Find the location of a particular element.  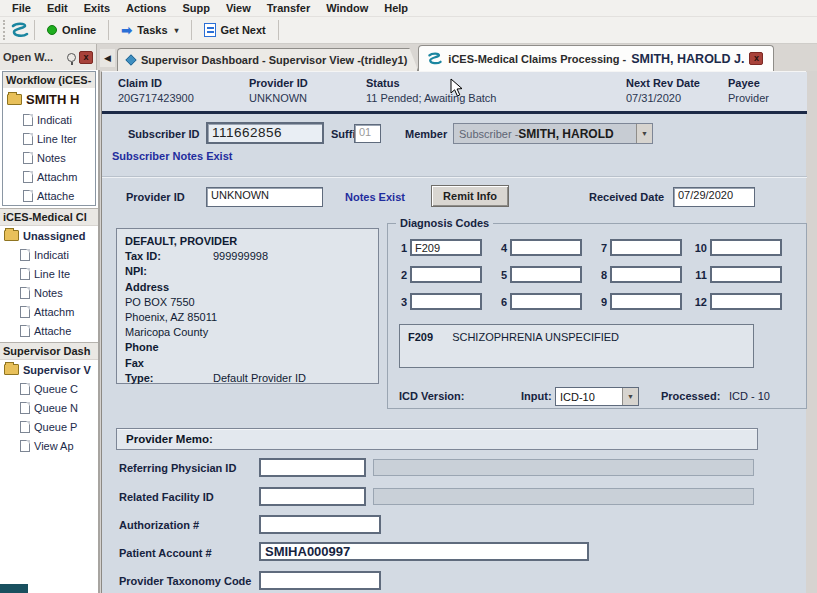

diagnosis-code: F209 is located at coordinates (420, 337).